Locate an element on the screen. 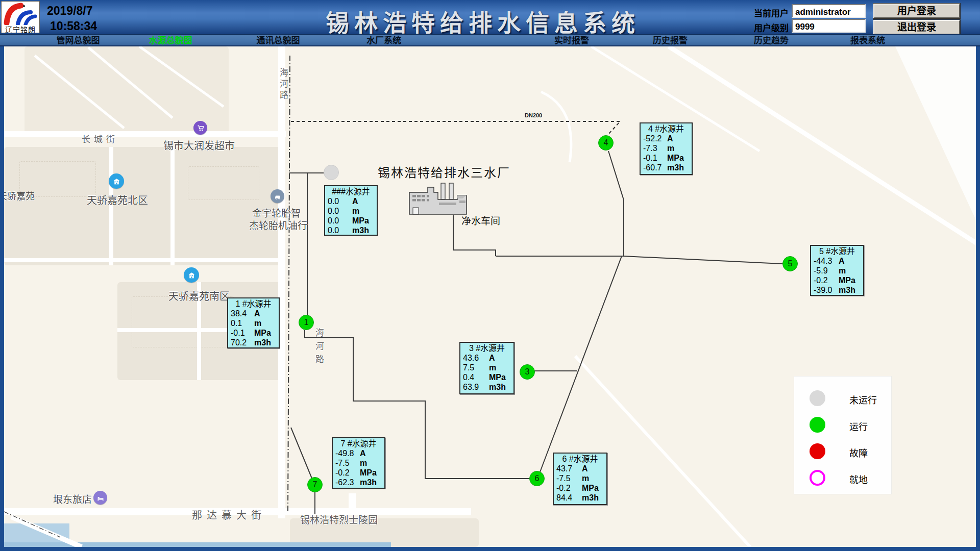 This screenshot has height=551, width=980. nav-item-history-alarm: 历史报警 is located at coordinates (670, 41).